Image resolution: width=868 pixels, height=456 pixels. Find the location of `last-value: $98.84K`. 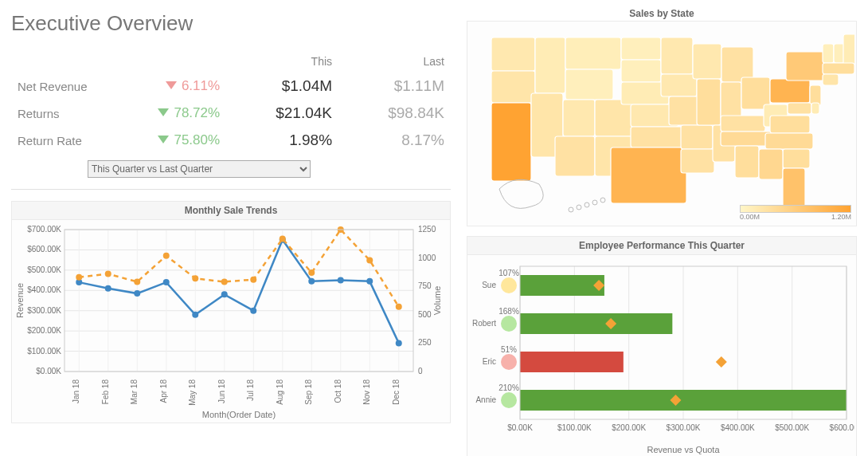

last-value: $98.84K is located at coordinates (395, 113).